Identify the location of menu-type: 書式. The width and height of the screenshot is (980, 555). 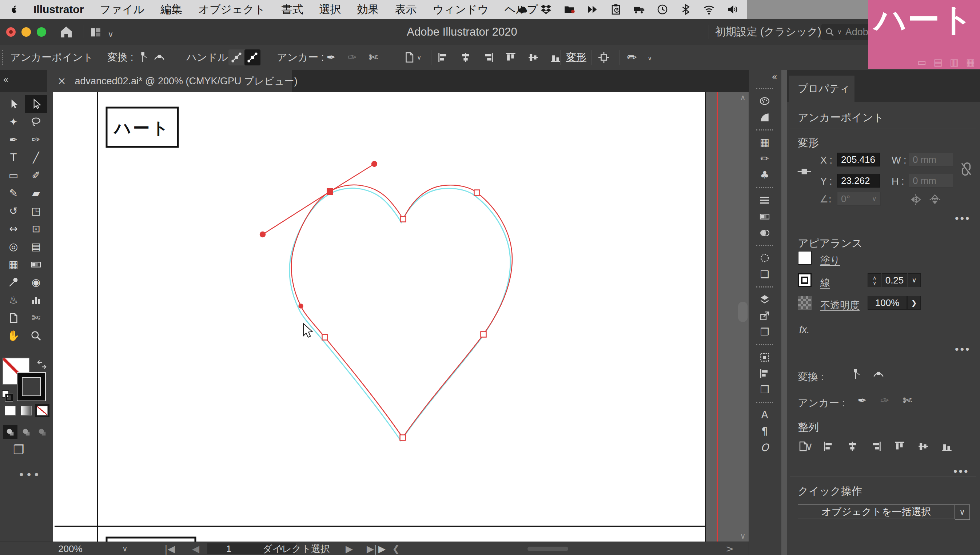
(292, 10).